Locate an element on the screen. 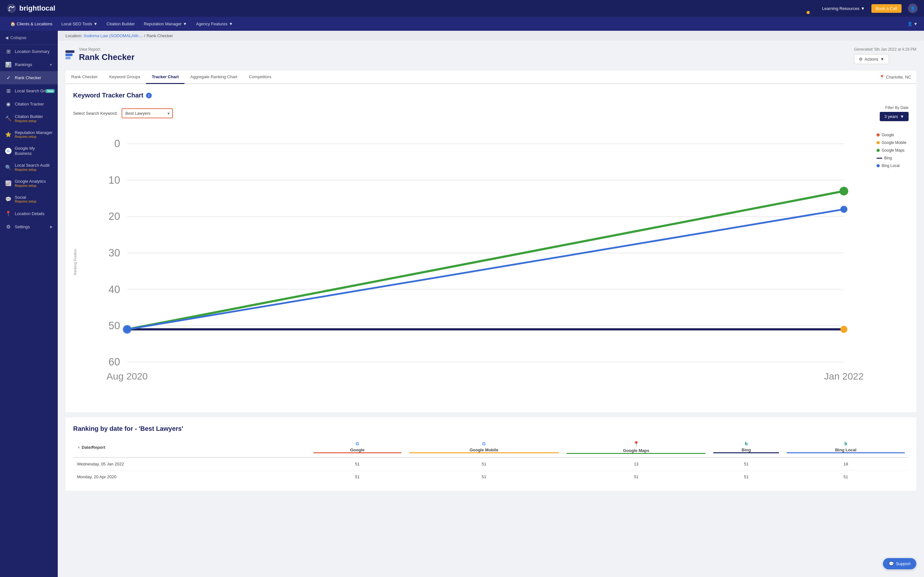  collapse-button: ◀ Collapse is located at coordinates (29, 38).